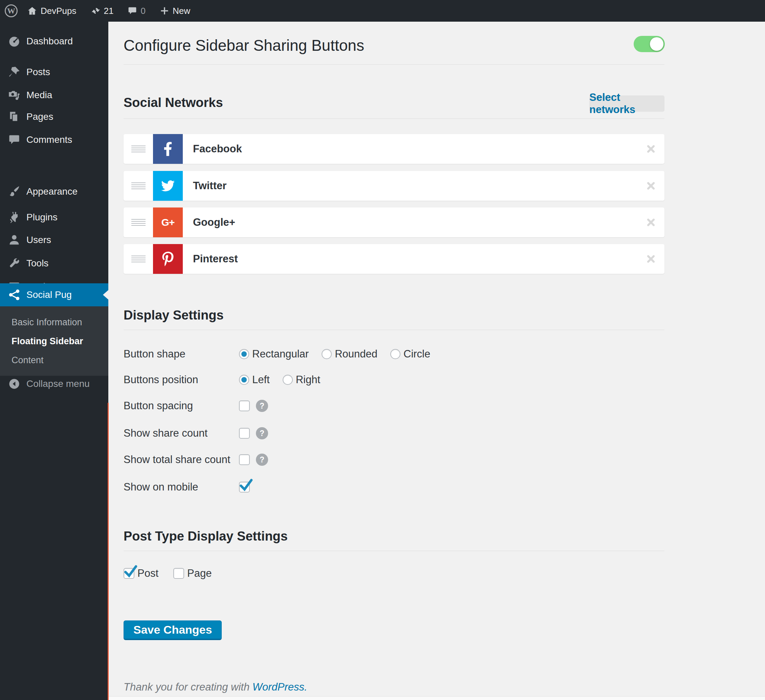 This screenshot has height=700, width=765. I want to click on sidebar-item-appearance: Appearance, so click(54, 192).